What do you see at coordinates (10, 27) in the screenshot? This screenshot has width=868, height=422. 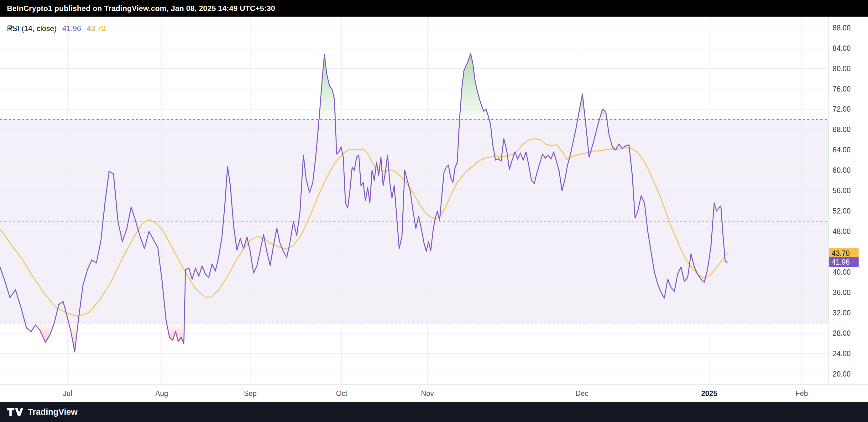 I see `empty-value-icon` at bounding box center [10, 27].